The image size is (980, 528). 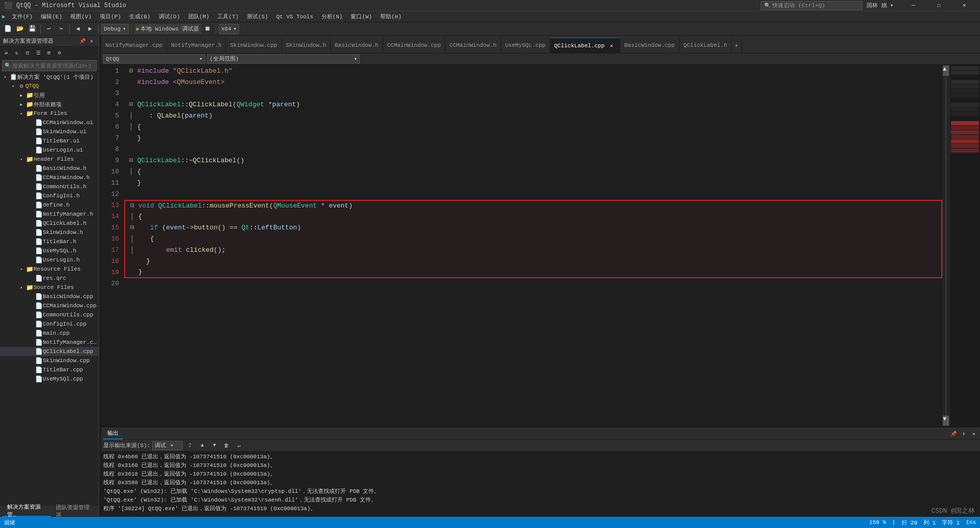 I want to click on tree-item-references: ▶ 📁 引用, so click(x=49, y=95).